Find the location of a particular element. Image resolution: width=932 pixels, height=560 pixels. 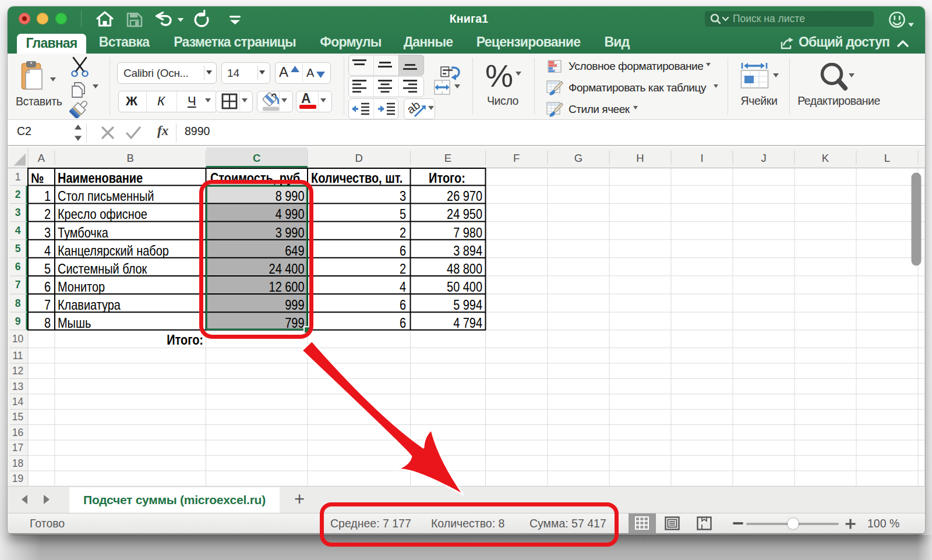

svg-text: 14 is located at coordinates (18, 402).